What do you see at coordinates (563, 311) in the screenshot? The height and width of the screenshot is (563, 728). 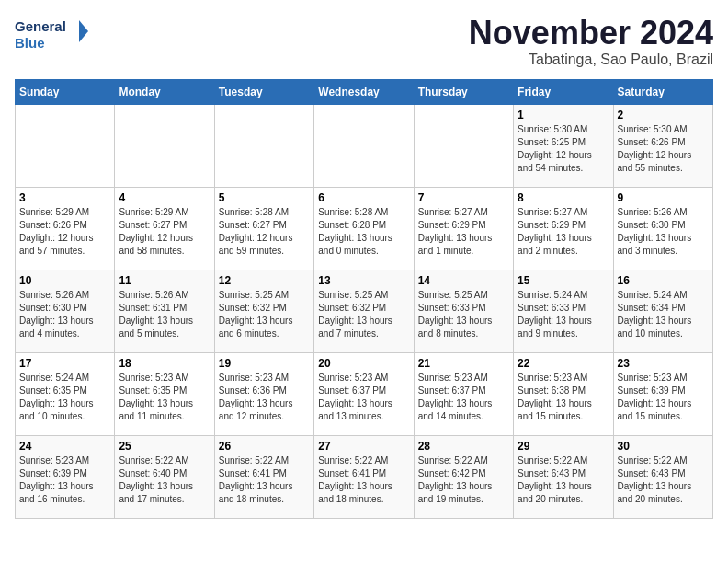 I see `calendar-cell: 15Sunrise: 5:24 AM Sunset: 6:33 PM Dayli…` at bounding box center [563, 311].